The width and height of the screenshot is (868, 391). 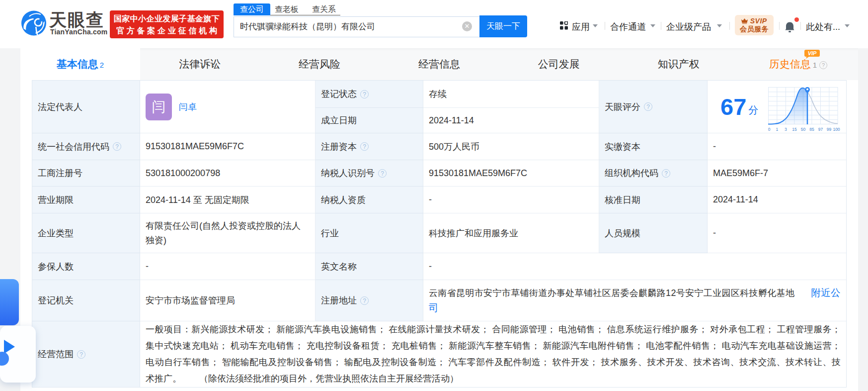 I want to click on svg-text: 50, so click(x=803, y=129).